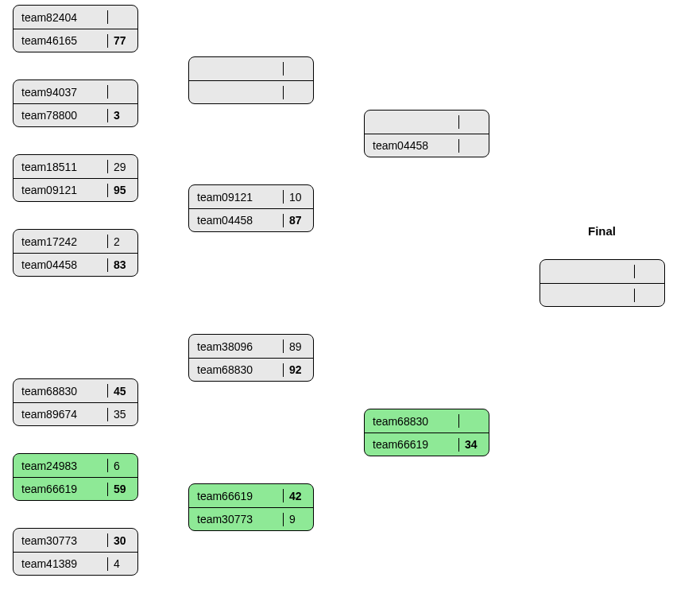  Describe the element at coordinates (75, 29) in the screenshot. I see `match-m1: team82404team4616577` at that location.